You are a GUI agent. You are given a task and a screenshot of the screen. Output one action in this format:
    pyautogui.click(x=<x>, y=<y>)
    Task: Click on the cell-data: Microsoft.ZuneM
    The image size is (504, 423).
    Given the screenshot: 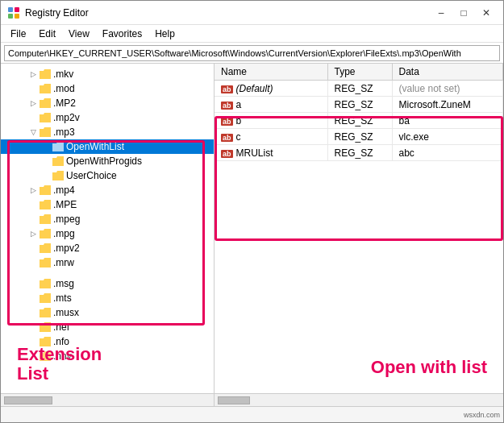 What is the action you would take?
    pyautogui.click(x=448, y=105)
    